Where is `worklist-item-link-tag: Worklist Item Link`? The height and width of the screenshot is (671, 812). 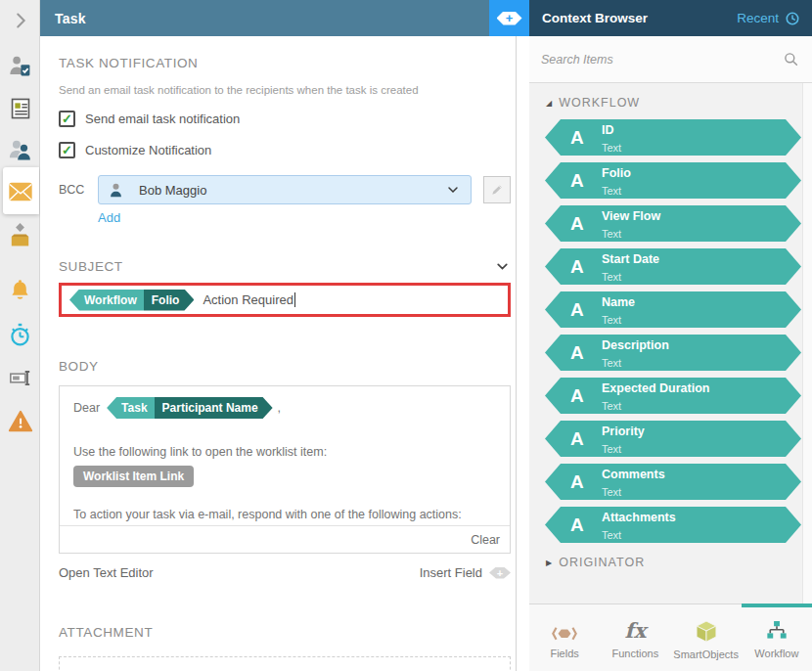
worklist-item-link-tag: Worklist Item Link is located at coordinates (133, 476).